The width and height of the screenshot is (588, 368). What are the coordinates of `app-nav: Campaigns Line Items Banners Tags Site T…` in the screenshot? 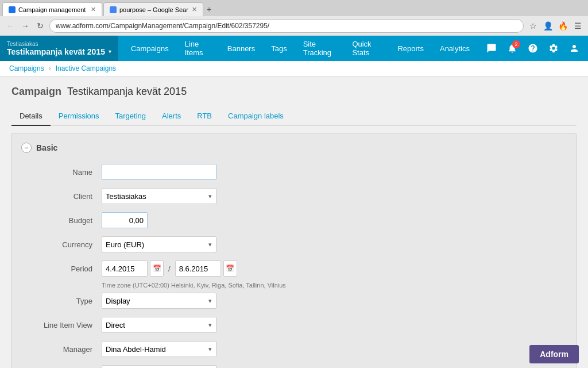 It's located at (300, 48).